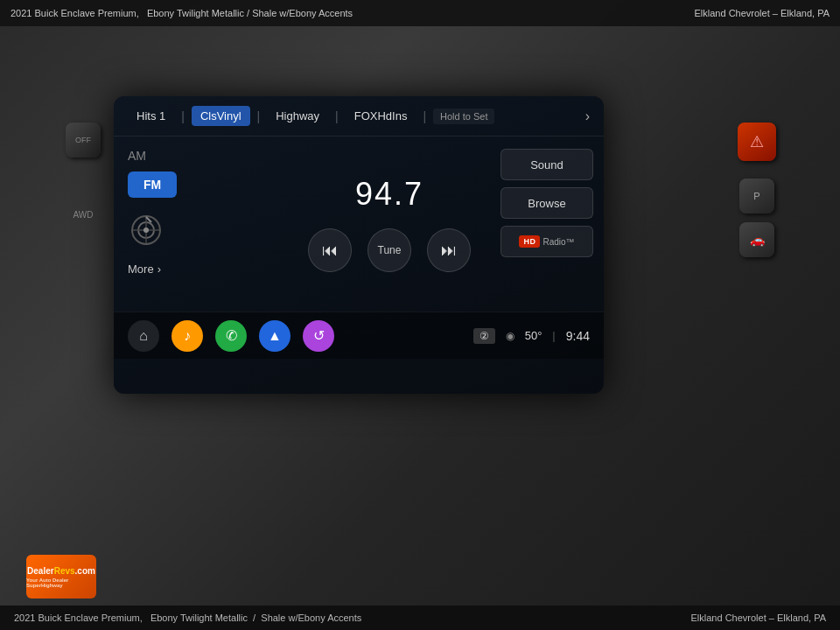 This screenshot has height=630, width=840. I want to click on bottom-slash: /, so click(254, 618).